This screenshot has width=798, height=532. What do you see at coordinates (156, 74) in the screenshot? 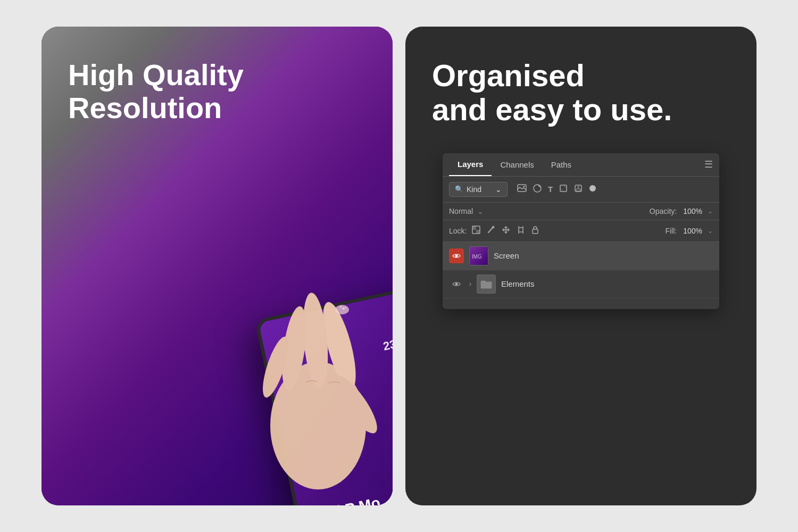
I see `heading-line1: High Quality` at bounding box center [156, 74].